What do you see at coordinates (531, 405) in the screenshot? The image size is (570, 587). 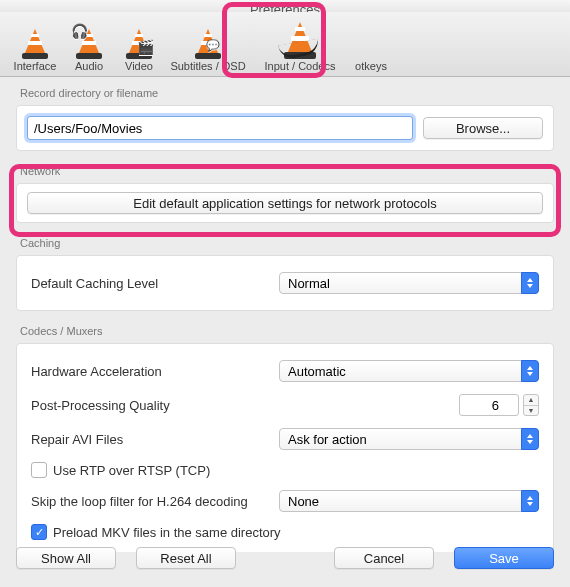 I see `pp-quality-stepper: ▲▼` at bounding box center [531, 405].